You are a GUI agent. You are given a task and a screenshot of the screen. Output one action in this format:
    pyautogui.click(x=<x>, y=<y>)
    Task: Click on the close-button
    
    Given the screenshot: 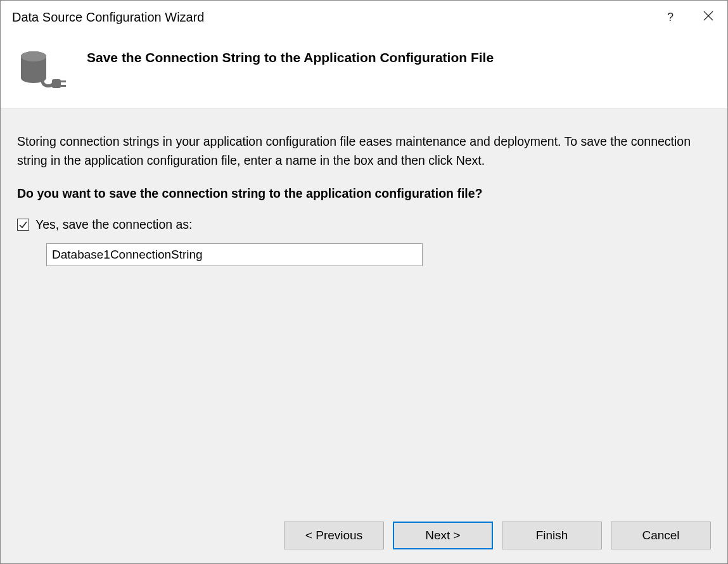 What is the action you would take?
    pyautogui.click(x=708, y=17)
    